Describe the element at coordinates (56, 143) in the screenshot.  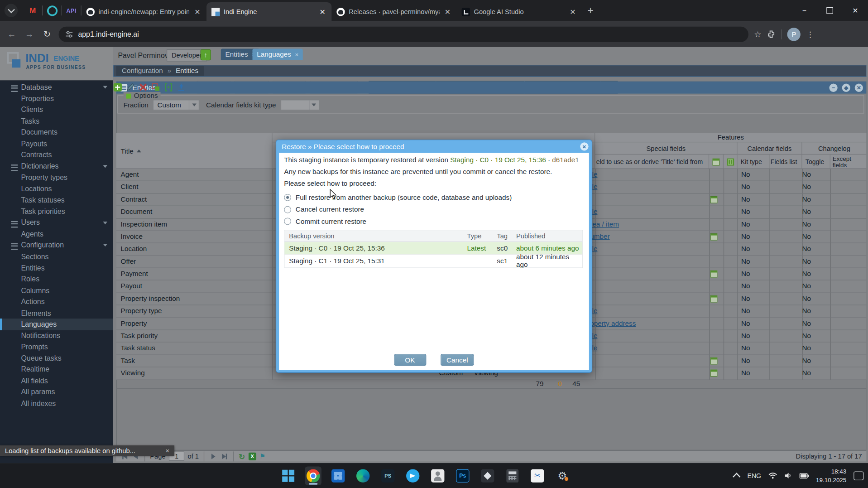
I see `sidebar-item-payouts: Payouts` at that location.